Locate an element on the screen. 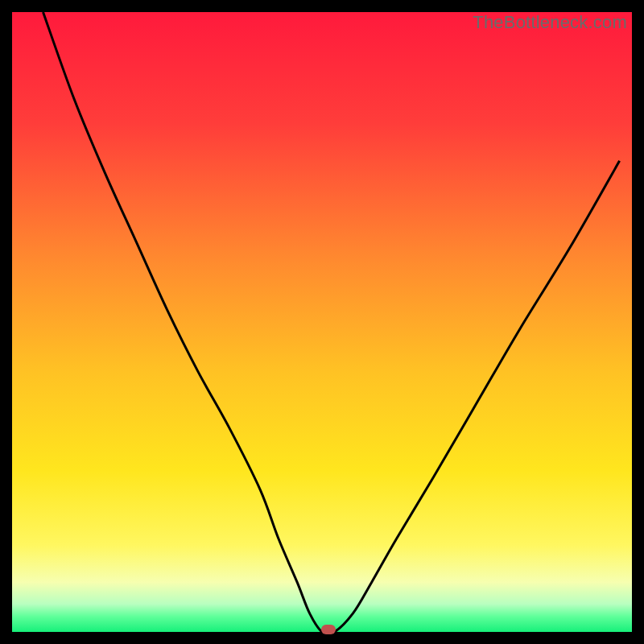 This screenshot has height=644, width=644. optimal-marker is located at coordinates (328, 630).